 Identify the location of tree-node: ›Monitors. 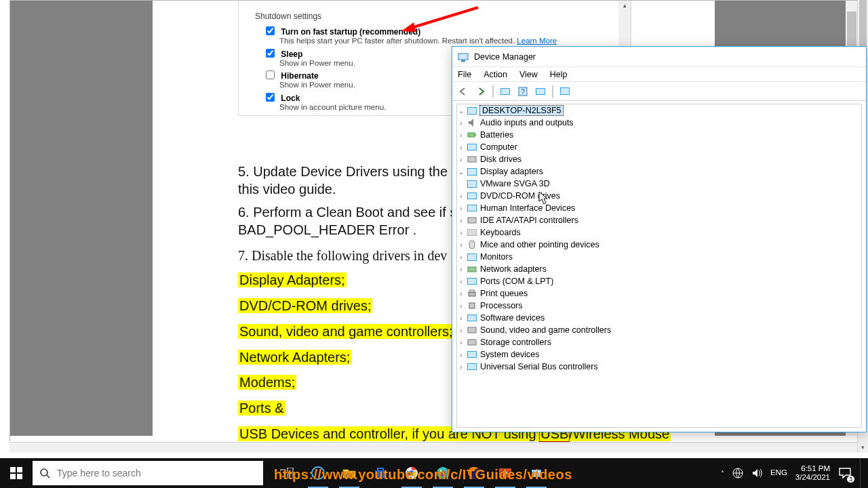
(659, 257).